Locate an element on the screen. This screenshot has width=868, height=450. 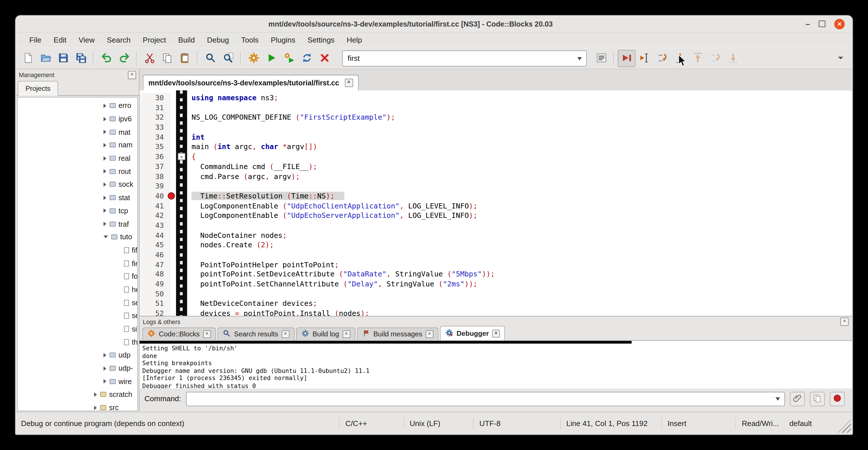
stop-debugger-button is located at coordinates (837, 398).